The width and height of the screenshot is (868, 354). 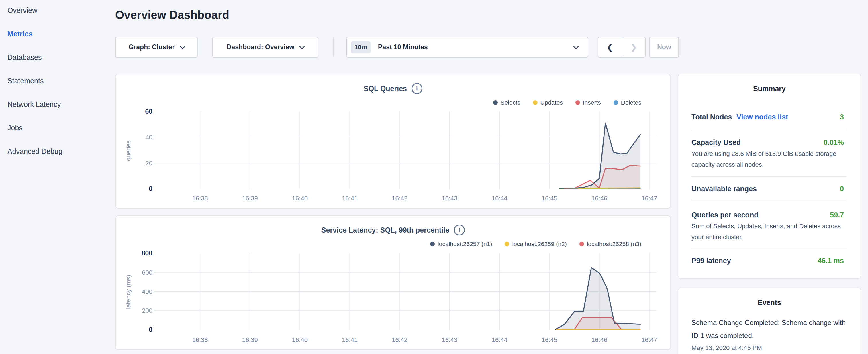 I want to click on svg-text: 20, so click(x=149, y=163).